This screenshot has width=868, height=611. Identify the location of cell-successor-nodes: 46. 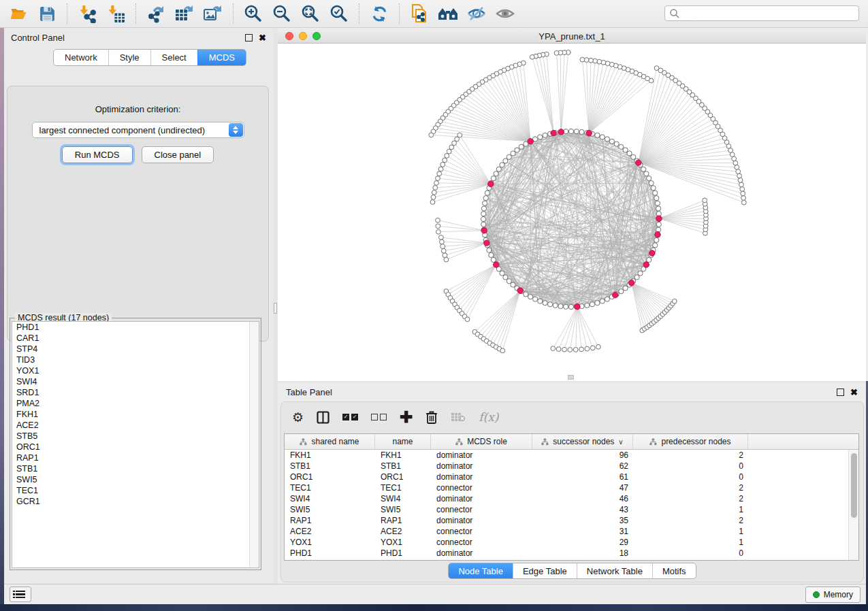
(583, 499).